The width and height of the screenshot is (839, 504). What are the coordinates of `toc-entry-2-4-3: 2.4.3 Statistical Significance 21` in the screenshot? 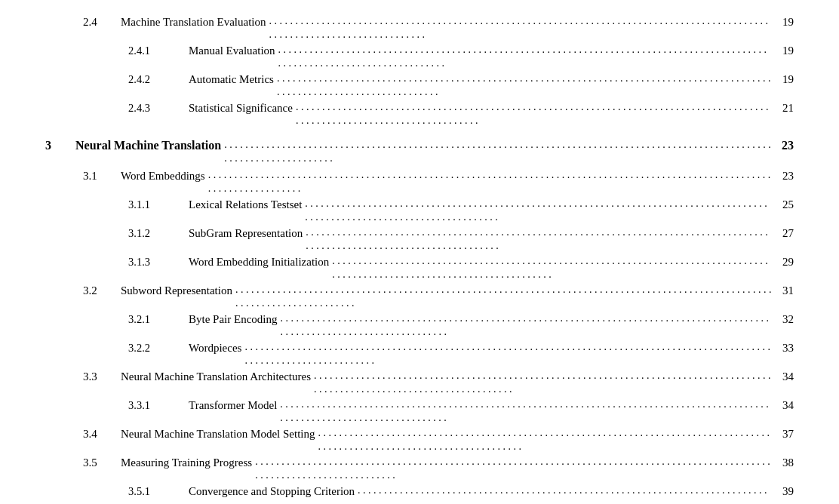 It's located at (420, 115).